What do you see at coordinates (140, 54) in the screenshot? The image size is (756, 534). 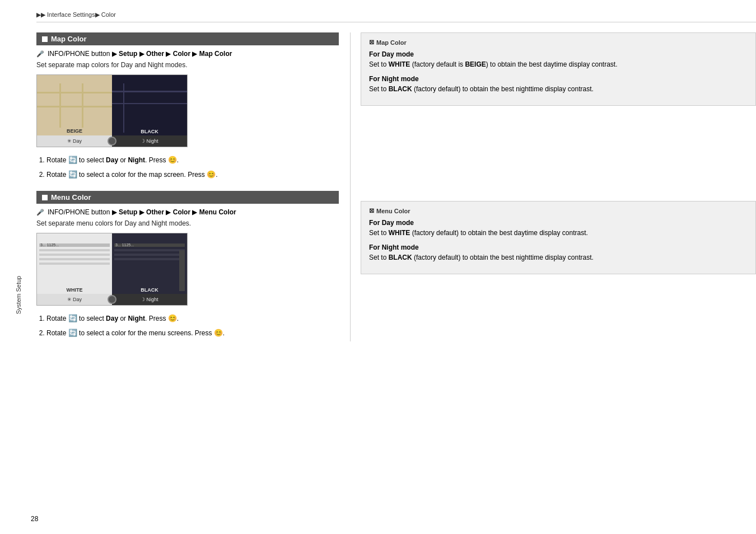 I see `map-color-path-text: INFO/PHONE button ▶ Setup ▶ Other ▶ Colo…` at bounding box center [140, 54].